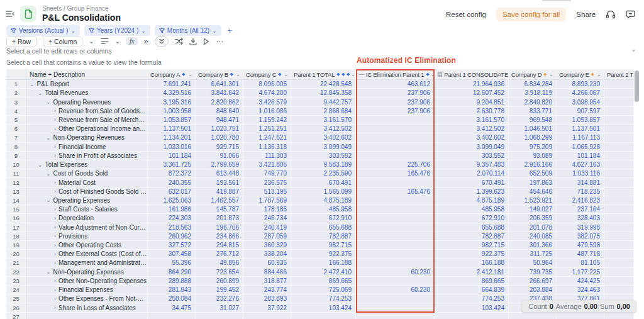 The image size is (644, 319). Describe the element at coordinates (172, 147) in the screenshot. I see `cell-companyA: 1.033.016` at that location.